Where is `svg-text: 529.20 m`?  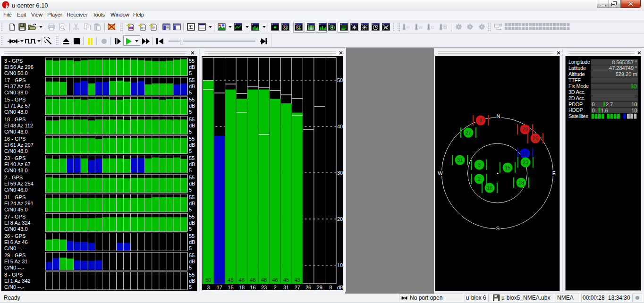
svg-text: 529.20 m is located at coordinates (627, 74).